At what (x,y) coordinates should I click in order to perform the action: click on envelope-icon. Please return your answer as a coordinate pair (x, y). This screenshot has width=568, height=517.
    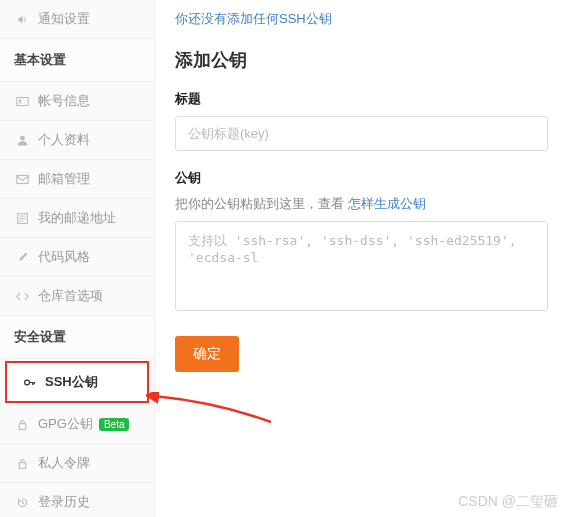
    Looking at the image, I should click on (22, 180).